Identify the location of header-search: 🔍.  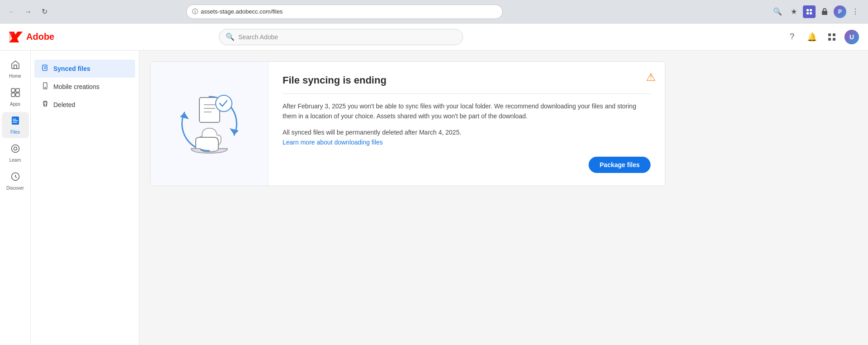
(341, 37).